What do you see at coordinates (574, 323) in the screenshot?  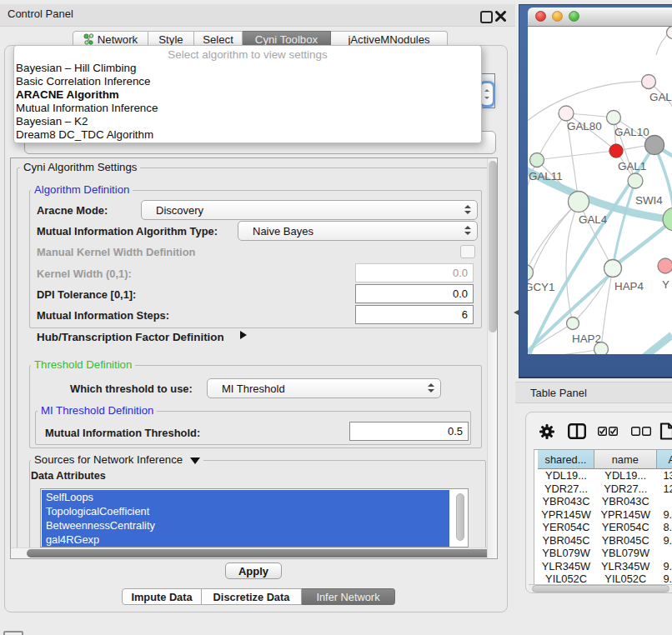 I see `network-node-hap2` at bounding box center [574, 323].